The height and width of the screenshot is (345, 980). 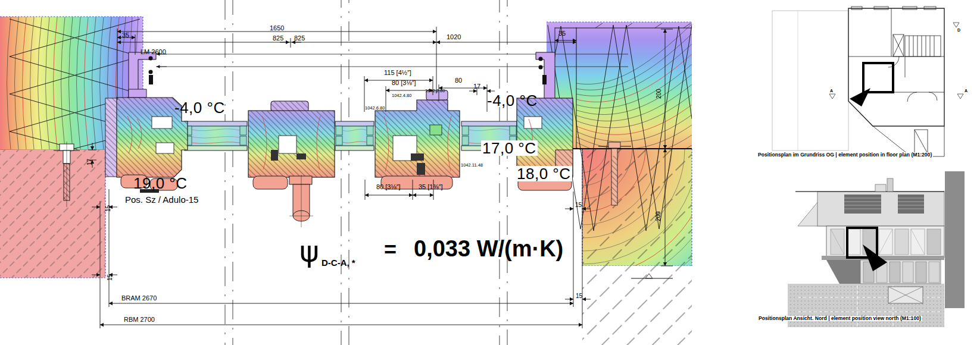 What do you see at coordinates (876, 249) in the screenshot?
I see `elevation-panel` at bounding box center [876, 249].